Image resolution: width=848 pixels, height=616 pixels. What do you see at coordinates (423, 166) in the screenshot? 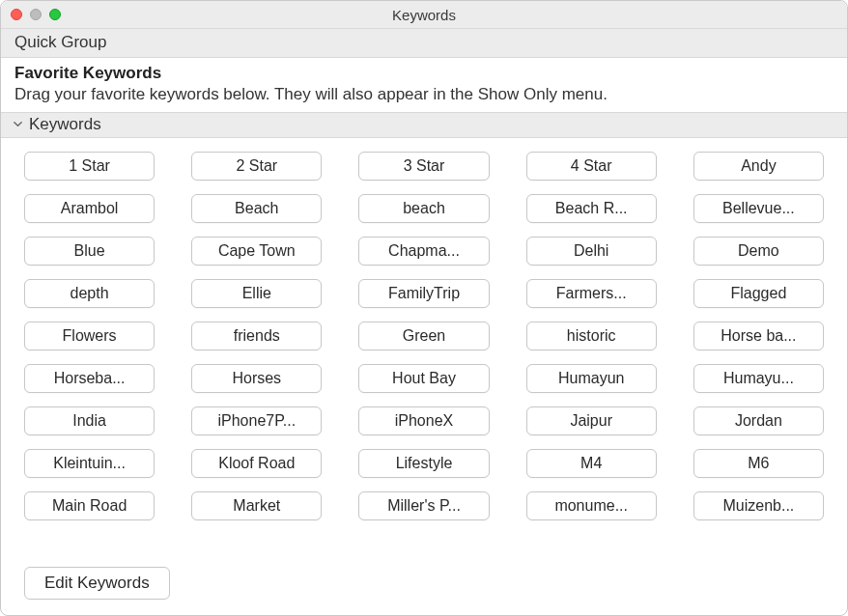
I see `keyword-button: 3 Star` at bounding box center [423, 166].